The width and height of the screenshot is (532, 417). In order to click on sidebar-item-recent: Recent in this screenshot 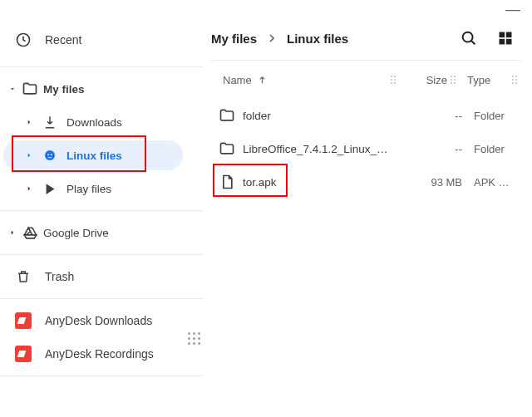, I will do `click(101, 40)`.